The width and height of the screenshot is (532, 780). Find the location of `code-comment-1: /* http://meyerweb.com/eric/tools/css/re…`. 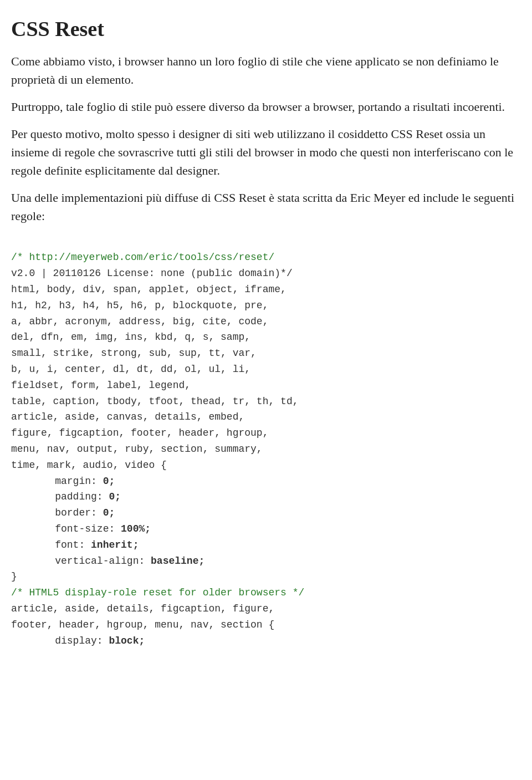

code-comment-1: /* http://meyerweb.com/eric/tools/css/re… is located at coordinates (143, 257).